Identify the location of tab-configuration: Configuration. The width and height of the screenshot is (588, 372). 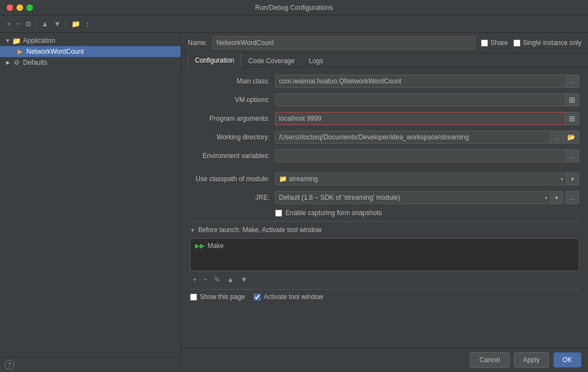
(214, 60).